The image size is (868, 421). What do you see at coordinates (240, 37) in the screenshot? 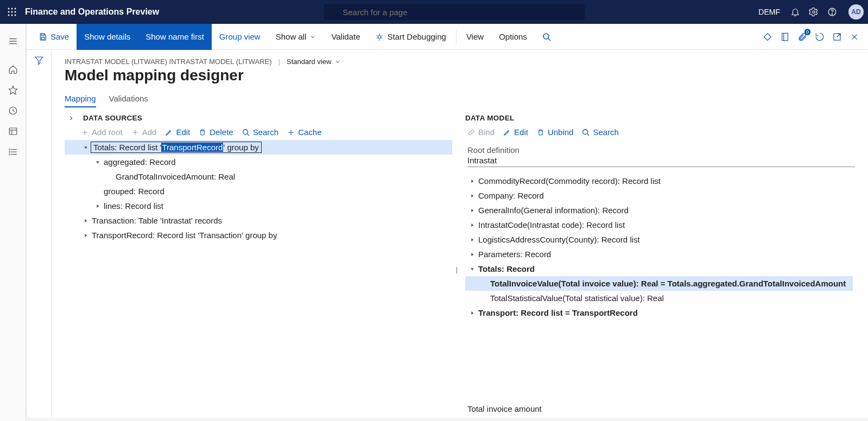
I see `group-view-button: Group view` at bounding box center [240, 37].